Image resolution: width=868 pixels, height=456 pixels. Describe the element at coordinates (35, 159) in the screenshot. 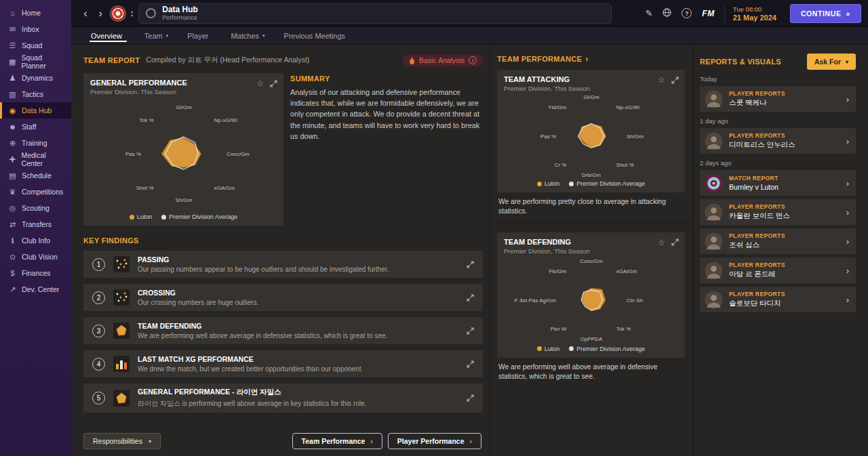

I see `sidebar-item-medical-center: ✚Medical Center` at that location.